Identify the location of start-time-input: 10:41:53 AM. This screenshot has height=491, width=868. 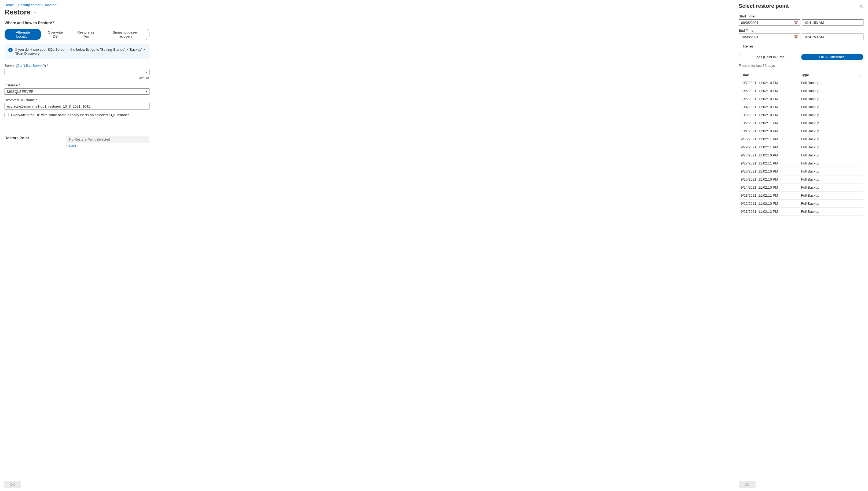
(833, 22).